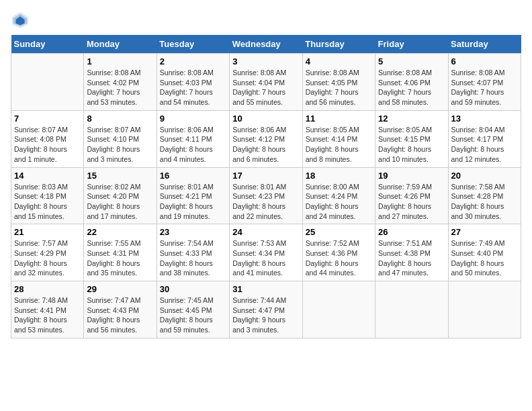 The height and width of the screenshot is (411, 532). I want to click on calendar-cell: 22Sunrise: 7:55 AM Sunset: 4:31 PM Dayli…, so click(120, 253).